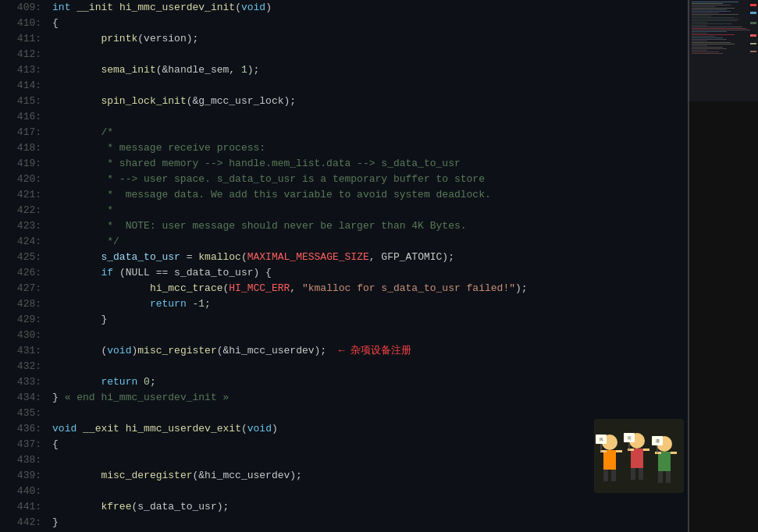 This screenshot has height=532, width=758. I want to click on table-row: 432:, so click(343, 367).